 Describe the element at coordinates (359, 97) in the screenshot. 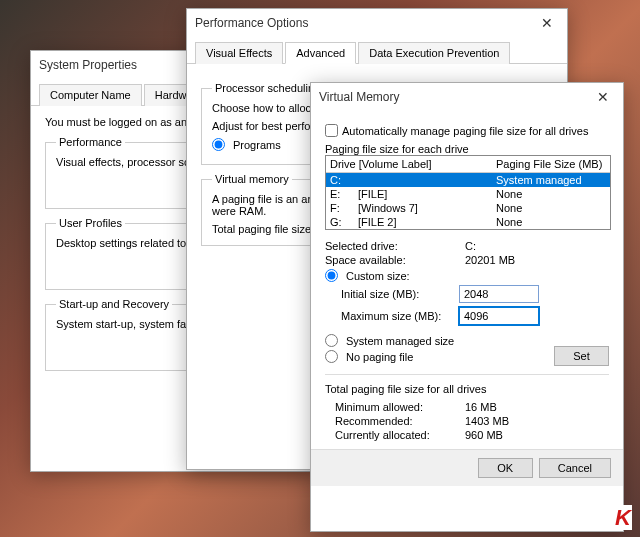

I see `vm-title: Virtual Memory` at that location.